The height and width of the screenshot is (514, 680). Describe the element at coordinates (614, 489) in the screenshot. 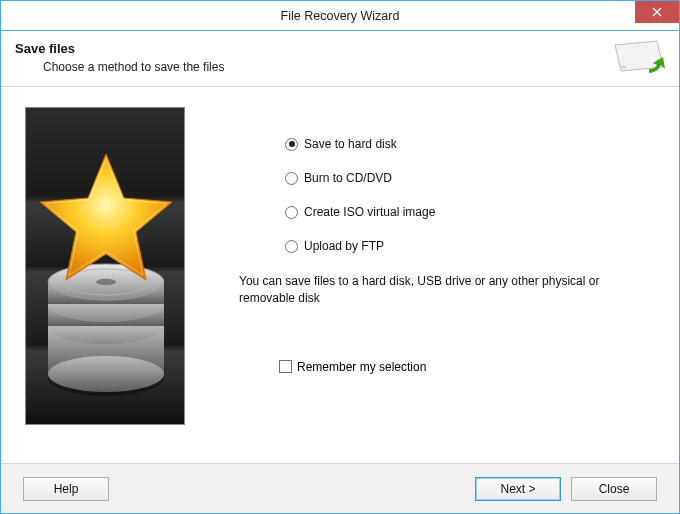

I see `close-button: Close` at that location.